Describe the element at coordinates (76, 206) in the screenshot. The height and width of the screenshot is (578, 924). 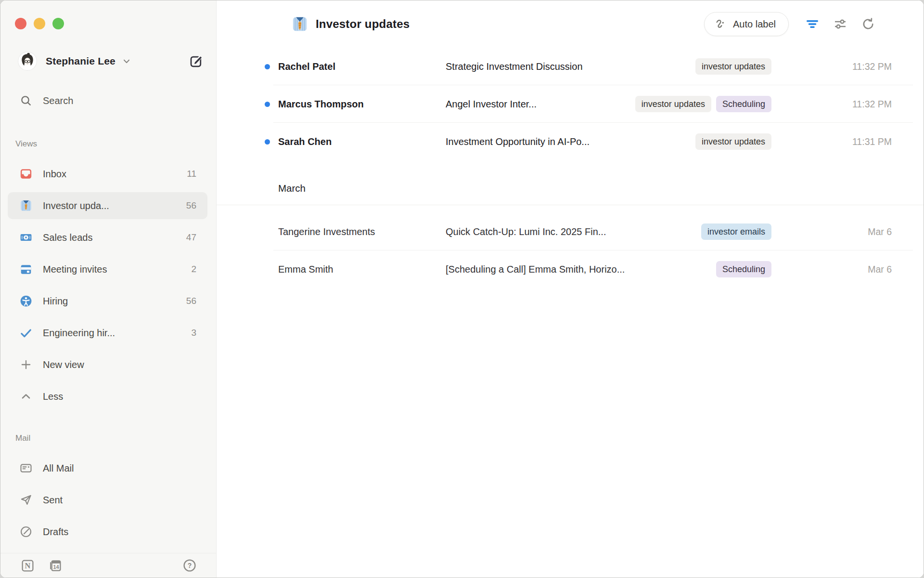
I see `sidebar-item-label: Investor upda...` at that location.